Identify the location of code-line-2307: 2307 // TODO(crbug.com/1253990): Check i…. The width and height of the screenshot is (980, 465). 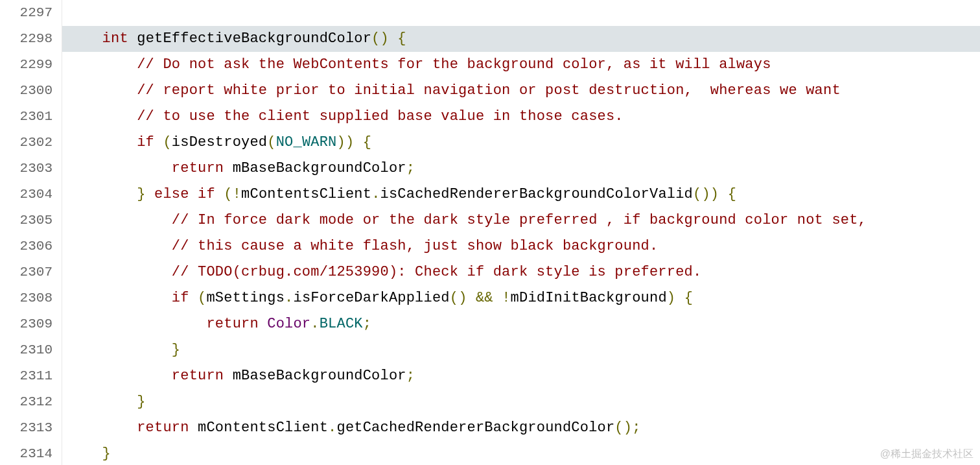
(490, 272).